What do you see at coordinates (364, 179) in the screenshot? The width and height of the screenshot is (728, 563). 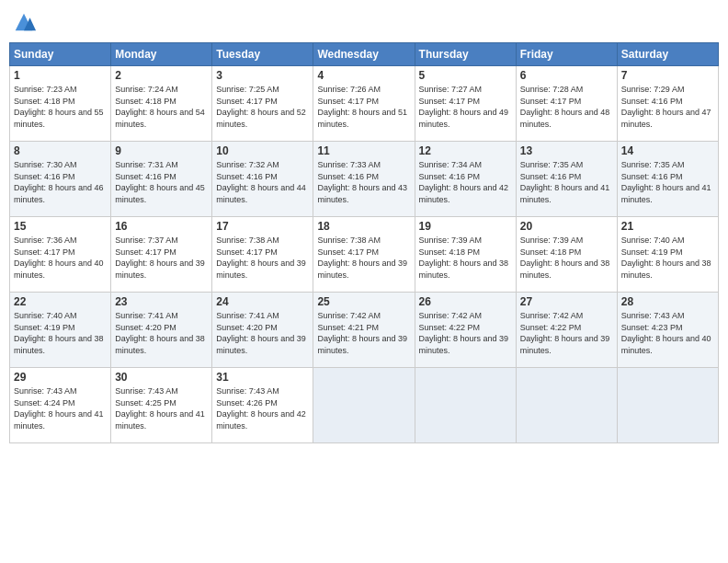 I see `calendar-cell: 11 Sunrise: 7:33 AM Sunset: 4:16 PM Dayl…` at bounding box center [364, 179].